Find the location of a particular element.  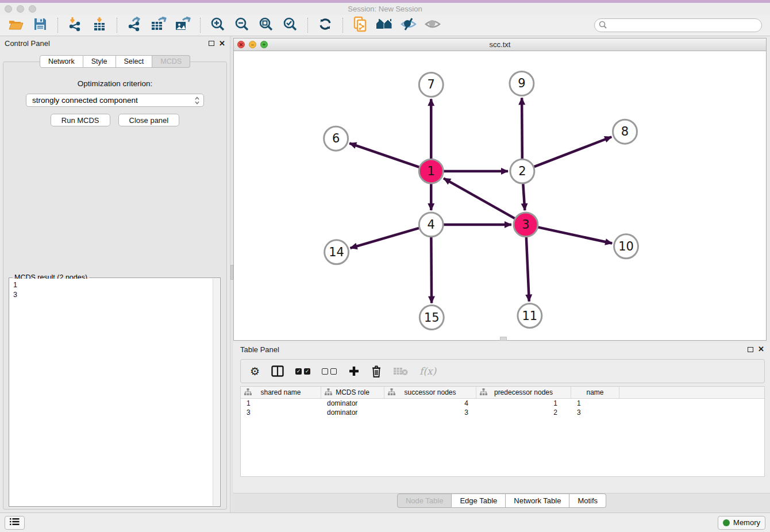

zoom-in-icon is located at coordinates (218, 25).